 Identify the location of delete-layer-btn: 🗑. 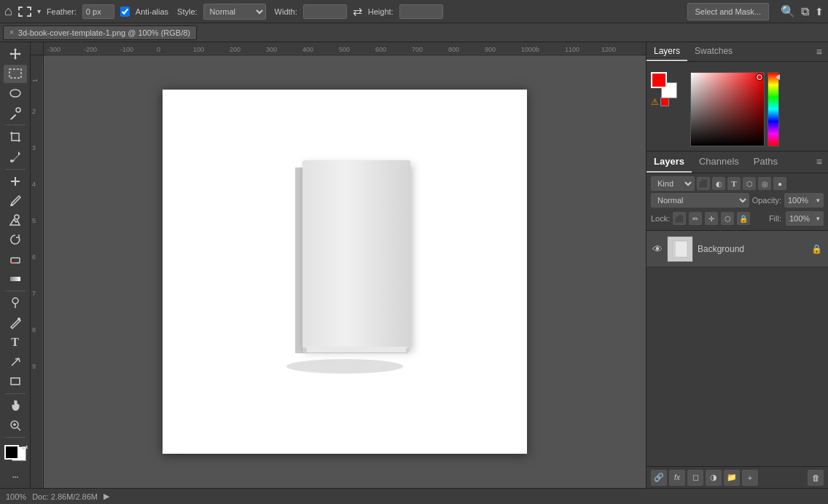
(816, 478).